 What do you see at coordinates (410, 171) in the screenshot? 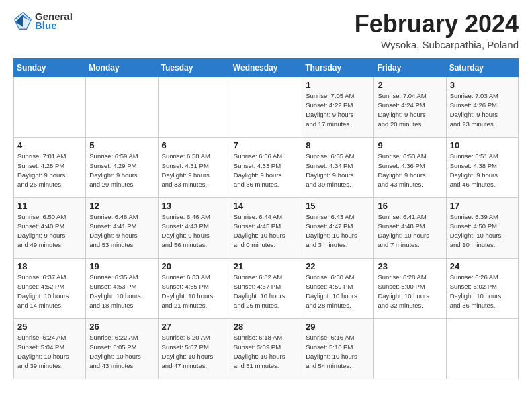
I see `day-info: Sunrise: 6:53 AM Sunset: 4:36 PM Dayligh…` at bounding box center [410, 171].